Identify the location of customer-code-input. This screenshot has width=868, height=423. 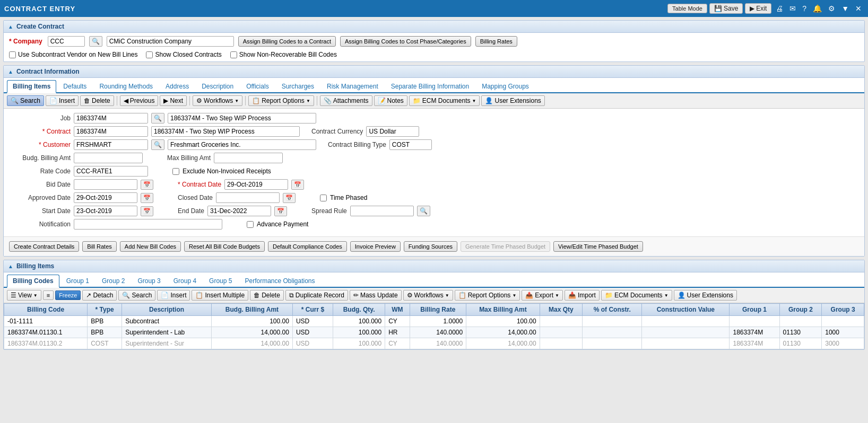
(111, 145).